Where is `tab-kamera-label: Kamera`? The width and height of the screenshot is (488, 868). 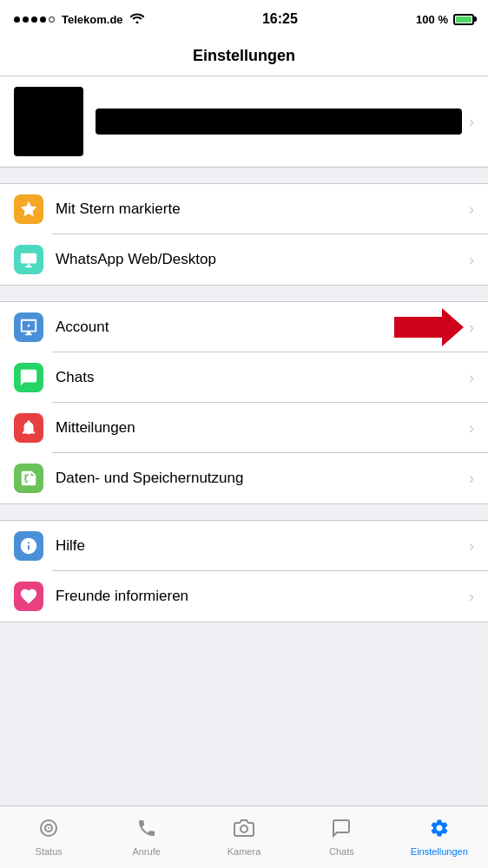
tab-kamera-label: Kamera is located at coordinates (245, 852).